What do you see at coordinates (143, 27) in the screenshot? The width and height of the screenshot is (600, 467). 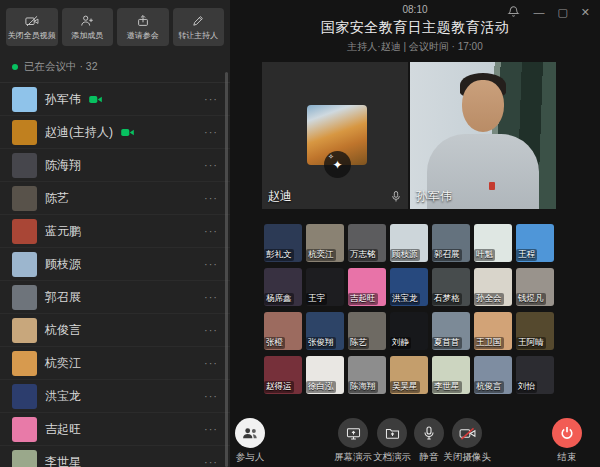 I see `invite-button: 邀请参会` at bounding box center [143, 27].